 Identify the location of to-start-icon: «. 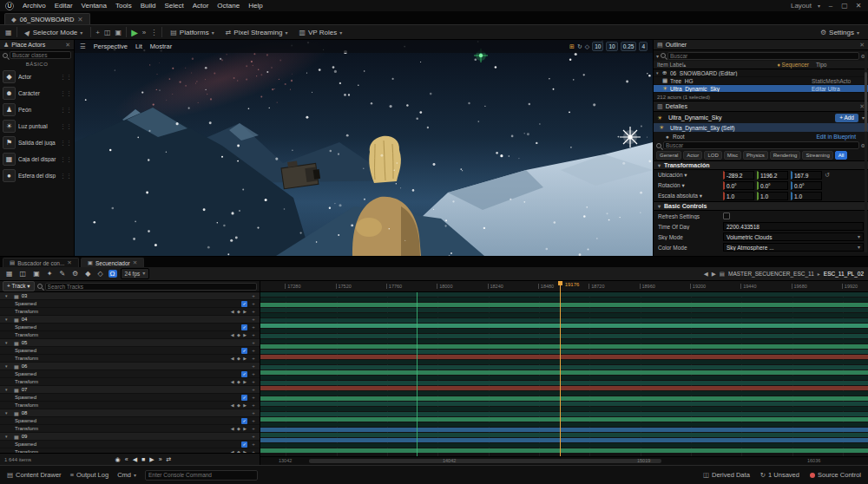
(127, 460).